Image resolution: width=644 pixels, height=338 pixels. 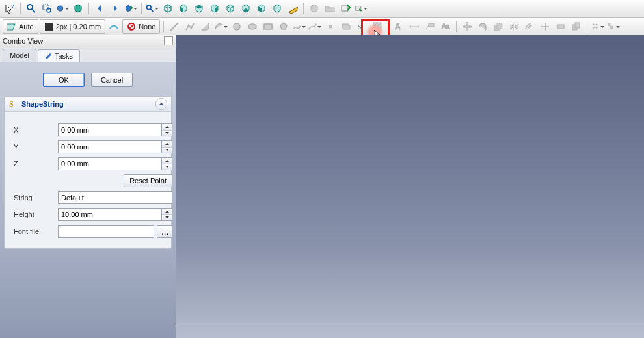 What do you see at coordinates (284, 27) in the screenshot?
I see `draft-polygon-icon` at bounding box center [284, 27].